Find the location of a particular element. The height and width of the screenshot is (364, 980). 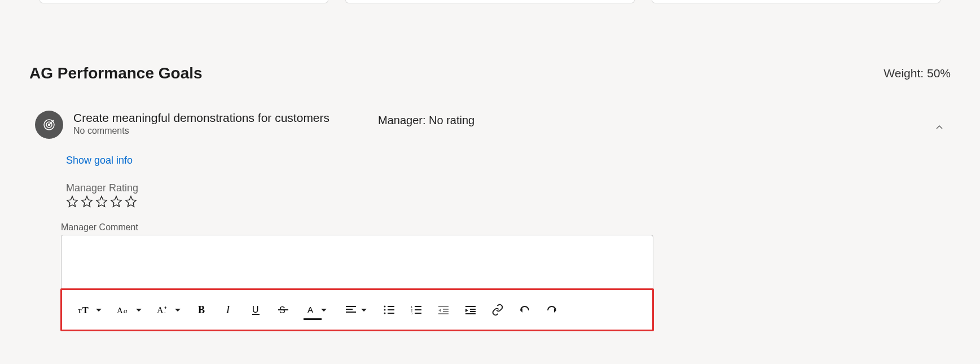

svg-text: a is located at coordinates (125, 310).